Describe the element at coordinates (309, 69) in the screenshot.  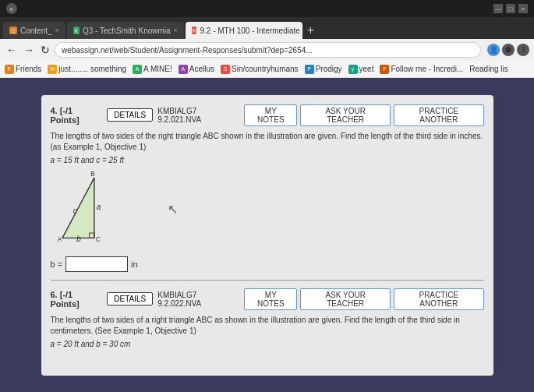
I see `bookmark-prodigy-icon: P` at that location.